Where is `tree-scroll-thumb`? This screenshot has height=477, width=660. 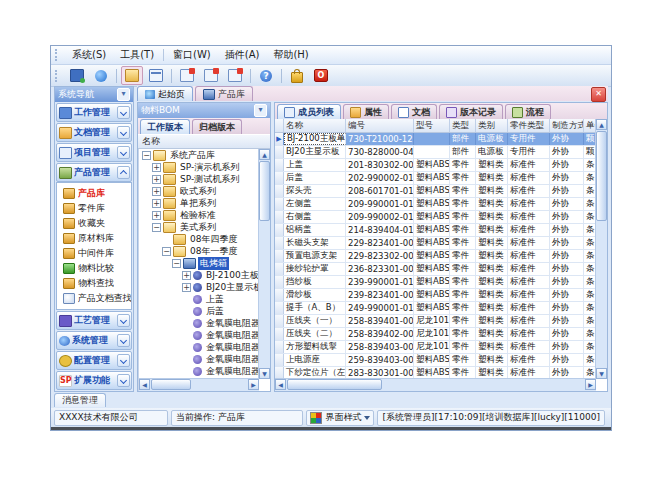 tree-scroll-thumb is located at coordinates (264, 191).